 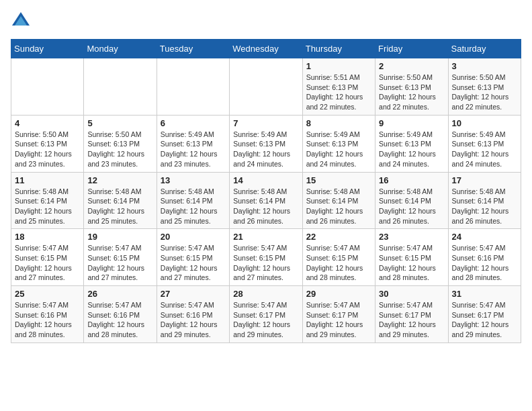 I want to click on calendar-cell: 29Sunrise: 5:47 AM Sunset: 6:17 PM Dayli…, so click(x=339, y=314).